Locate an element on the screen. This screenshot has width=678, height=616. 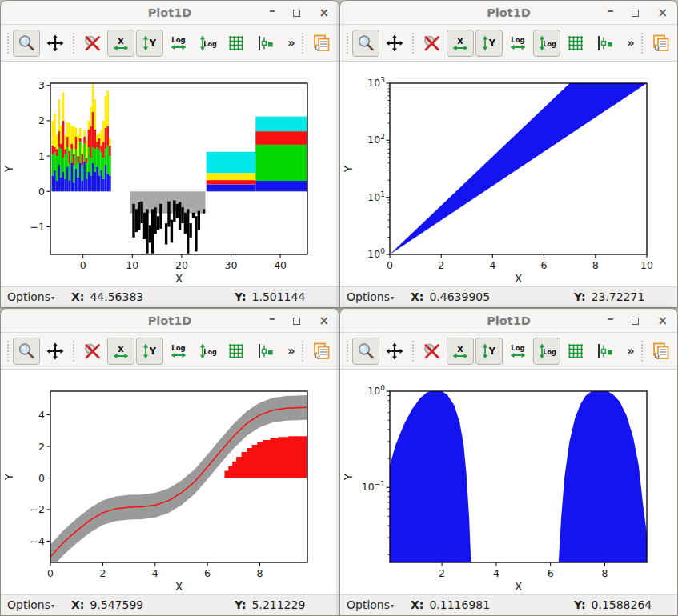
svg-text: 10 is located at coordinates (647, 266).